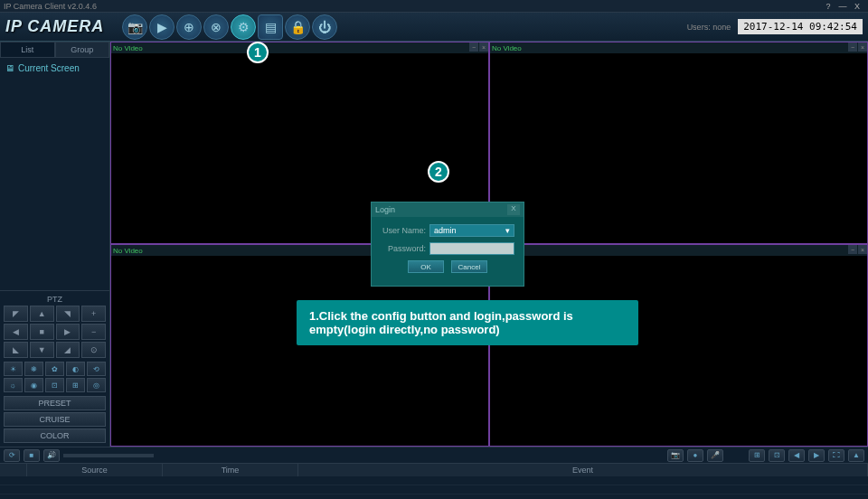 This screenshot has height=499, width=868. Describe the element at coordinates (54, 69) in the screenshot. I see `tree-item-current-screen: 🖥 Current Screen` at that location.